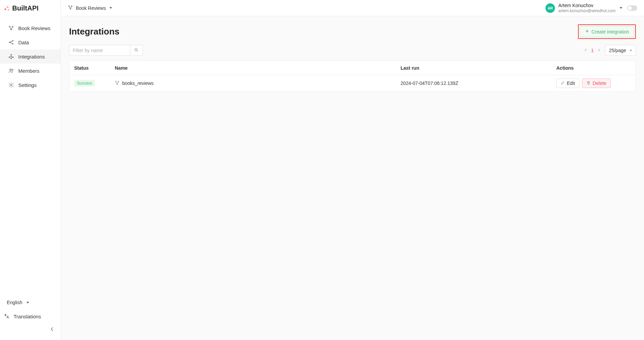 The width and height of the screenshot is (644, 340). Describe the element at coordinates (31, 57) in the screenshot. I see `sidebar-item-label: Integrations` at that location.